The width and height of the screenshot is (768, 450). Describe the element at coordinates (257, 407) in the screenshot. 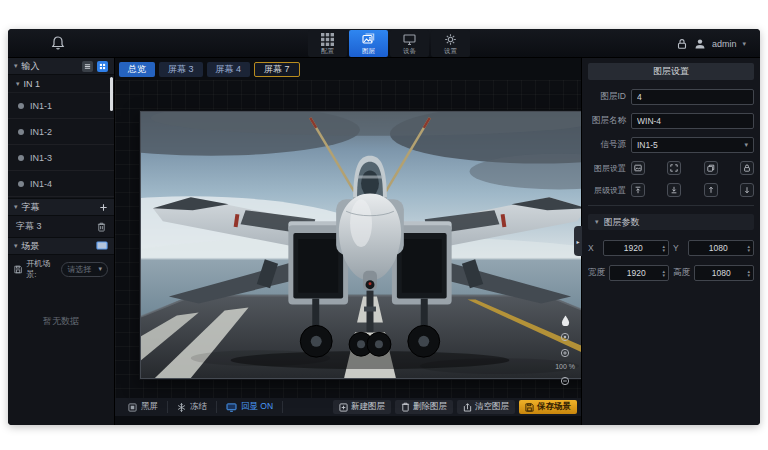

I see `echo-label: 回显 ON` at that location.